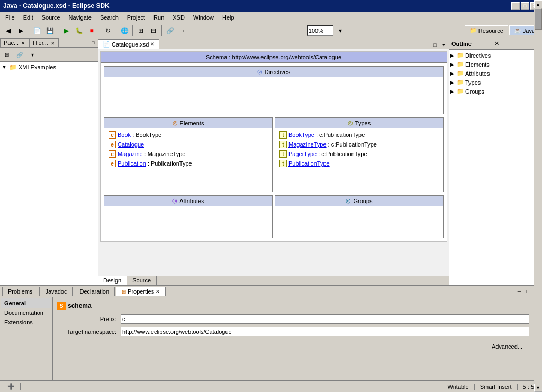  I want to click on prefix-input, so click(325, 319).